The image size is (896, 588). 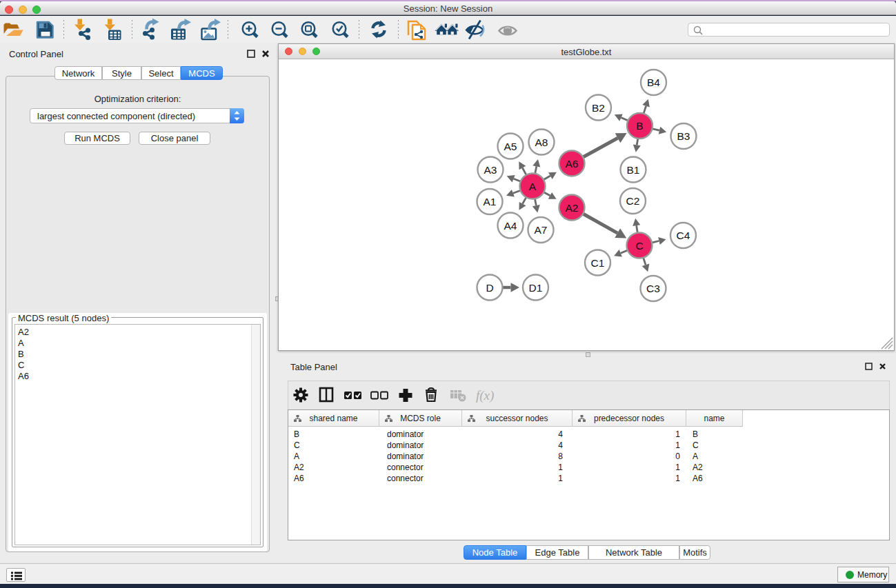 What do you see at coordinates (633, 201) in the screenshot?
I see `svg-text: C2` at bounding box center [633, 201].